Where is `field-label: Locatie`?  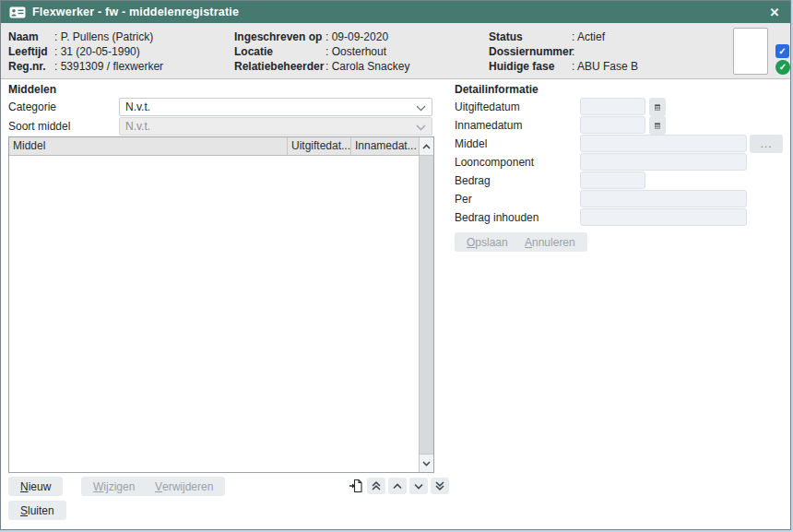
field-label: Locatie is located at coordinates (280, 52).